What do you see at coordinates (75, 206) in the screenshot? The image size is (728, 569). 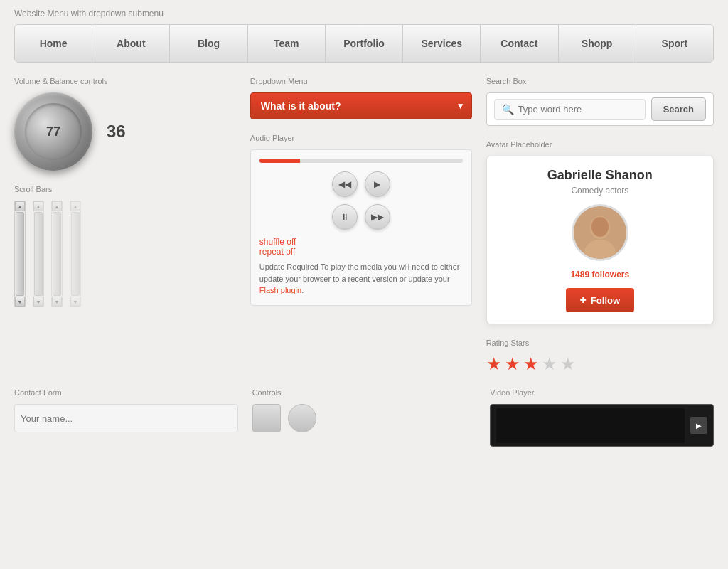 I see `scroll-up-btn-4: ▲` at bounding box center [75, 206].